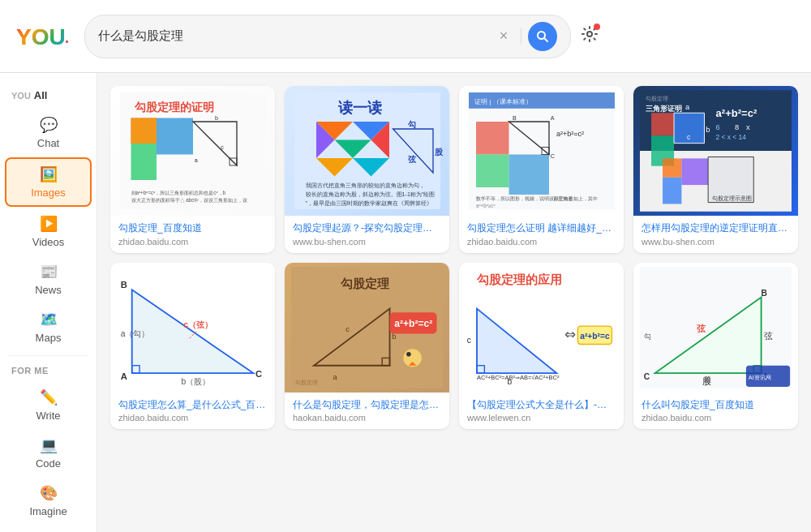  What do you see at coordinates (715, 328) in the screenshot?
I see `card8-svg: 股 弦 弦 B A C 股 勾 AI资讯网` at bounding box center [715, 328].